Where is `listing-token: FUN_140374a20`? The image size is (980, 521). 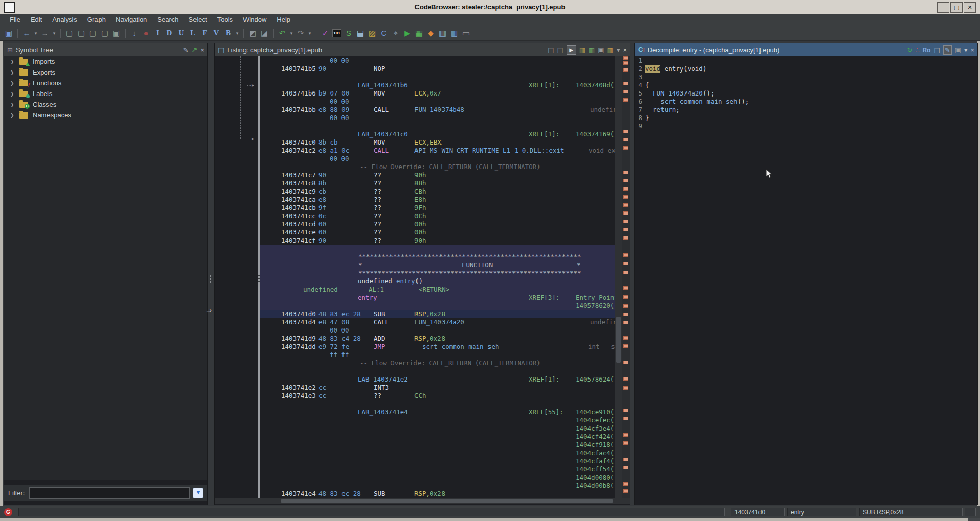 listing-token: FUN_140374a20 is located at coordinates (439, 322).